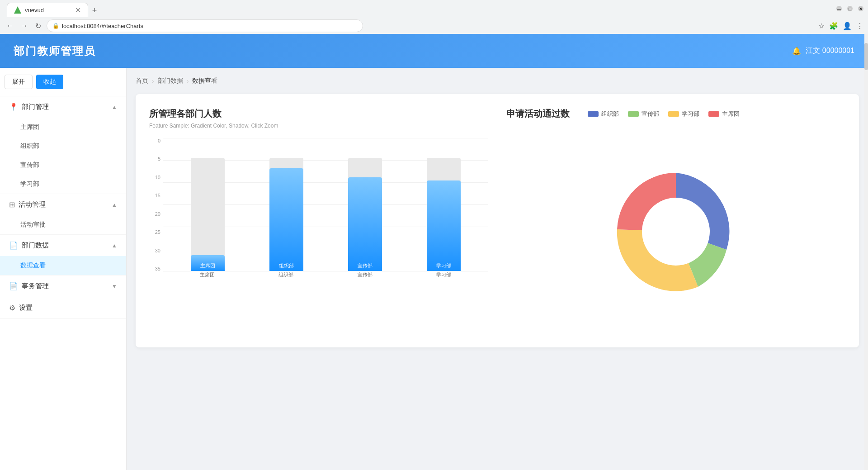 The height and width of the screenshot is (470, 868). Describe the element at coordinates (170, 81) in the screenshot. I see `breadcrumb-dept-data: 部门数据` at that location.